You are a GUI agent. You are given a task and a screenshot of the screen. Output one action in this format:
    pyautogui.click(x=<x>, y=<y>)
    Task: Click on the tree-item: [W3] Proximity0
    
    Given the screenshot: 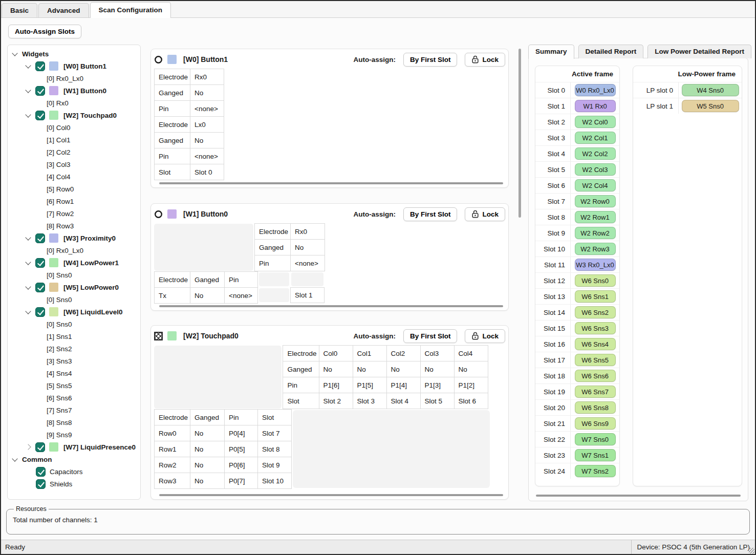 What is the action you would take?
    pyautogui.click(x=74, y=238)
    